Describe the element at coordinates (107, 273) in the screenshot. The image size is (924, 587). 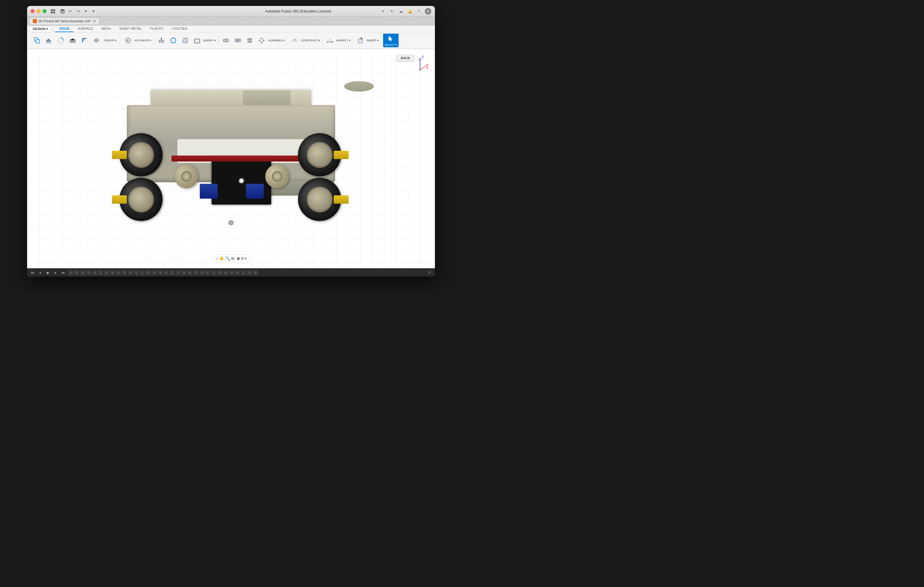
I see `timeline-item-7: ⊞` at that location.